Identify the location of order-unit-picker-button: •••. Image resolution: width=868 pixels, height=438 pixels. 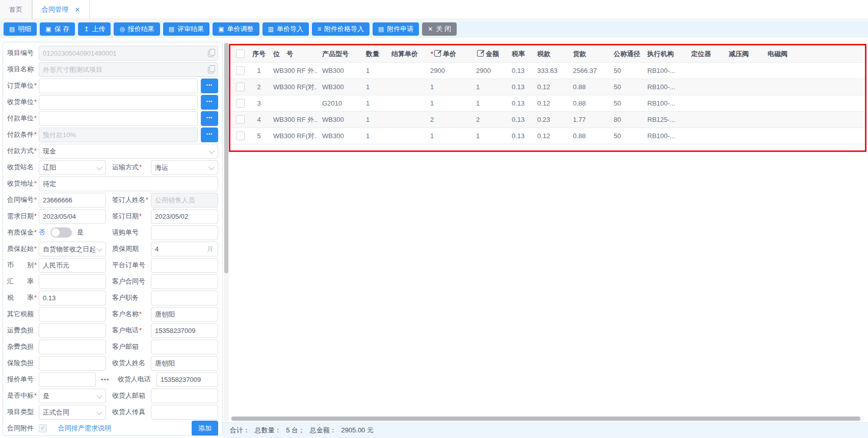
(209, 86).